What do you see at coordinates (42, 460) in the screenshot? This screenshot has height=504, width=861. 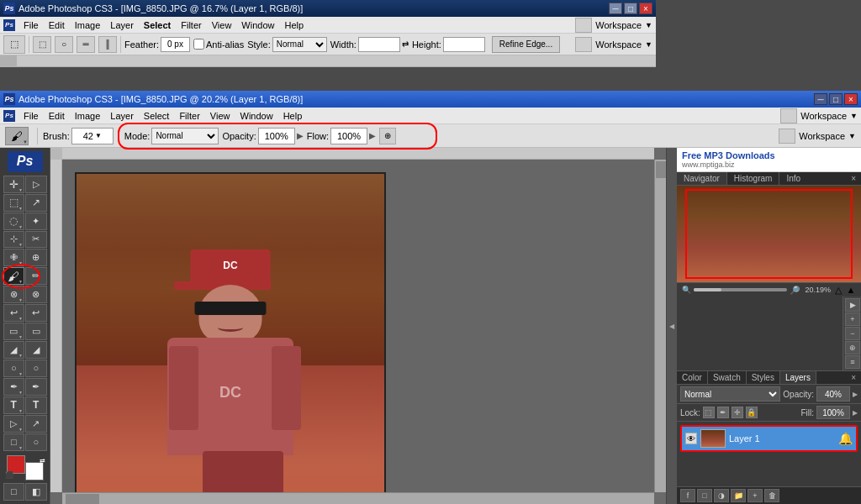 I see `swap-colors-icon: ⇄` at bounding box center [42, 460].